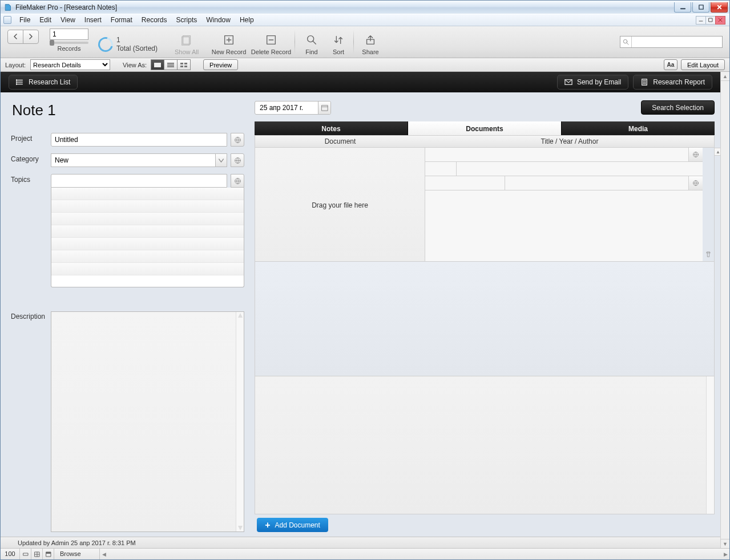 The height and width of the screenshot is (560, 730). I want to click on share-button: Share, so click(370, 42).